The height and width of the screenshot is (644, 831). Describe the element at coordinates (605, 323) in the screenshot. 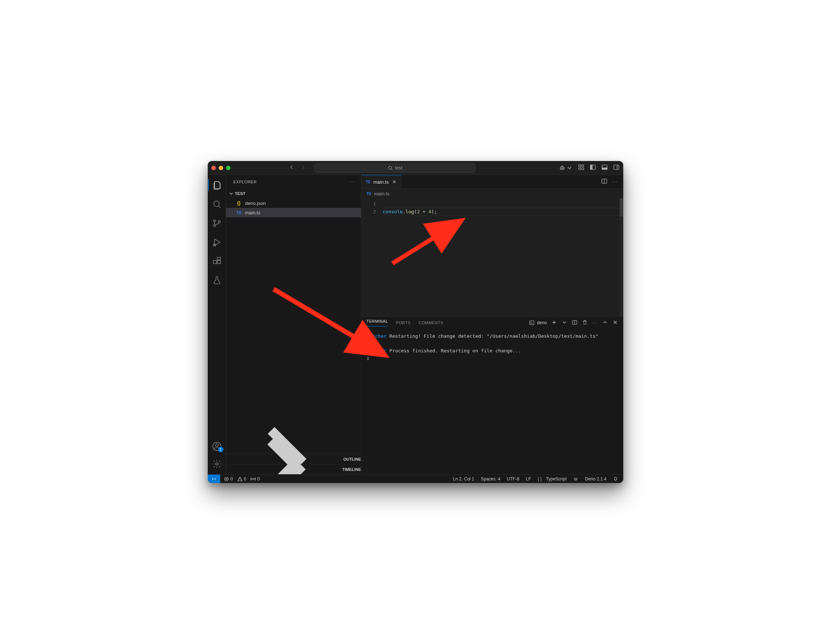

I see `maximize-panel-button` at that location.